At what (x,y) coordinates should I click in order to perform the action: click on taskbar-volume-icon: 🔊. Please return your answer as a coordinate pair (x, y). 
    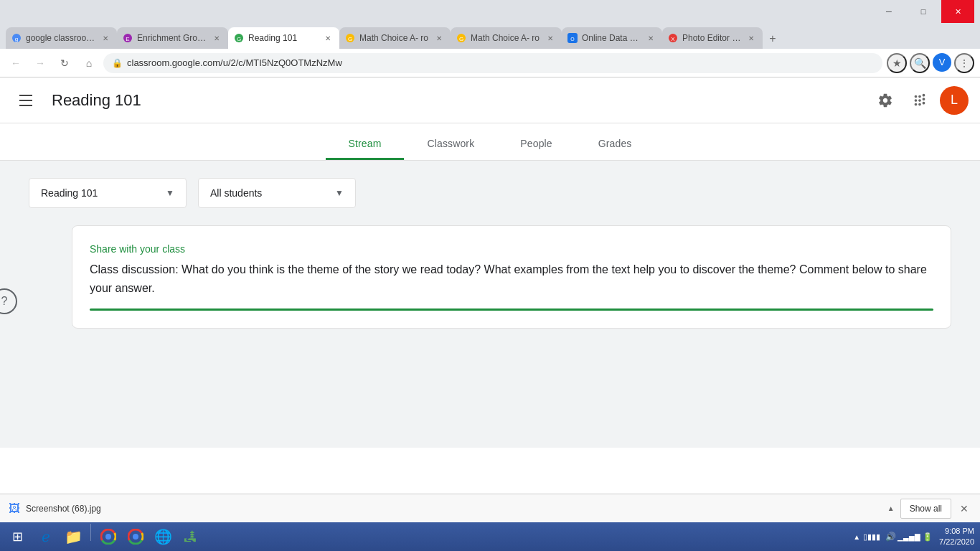
    Looking at the image, I should click on (890, 537).